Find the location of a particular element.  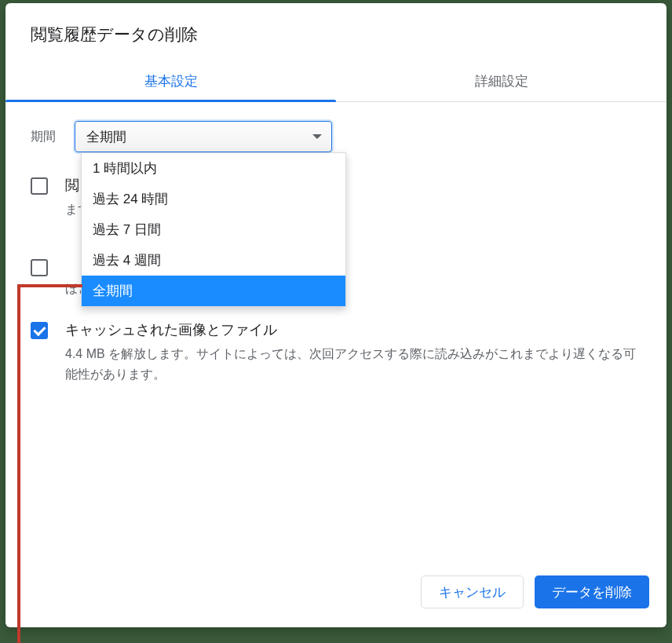

time-range-label: 期間 is located at coordinates (43, 137).